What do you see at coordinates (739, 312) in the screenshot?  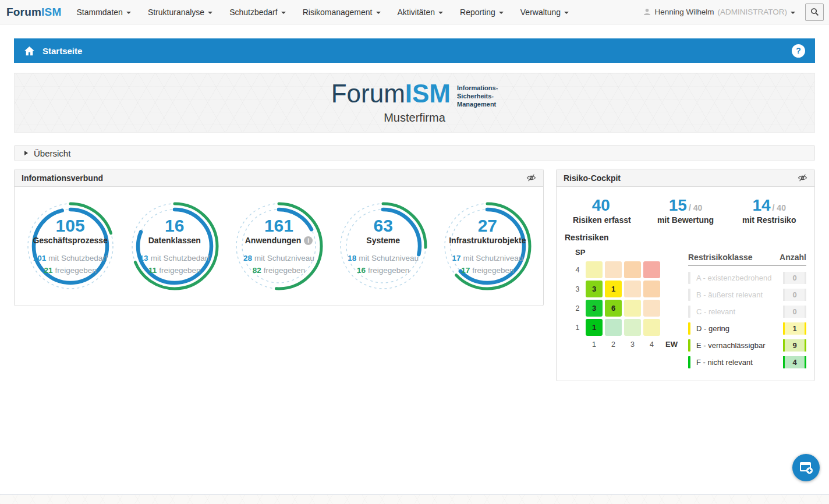 I see `class-label: C - relevant` at bounding box center [739, 312].